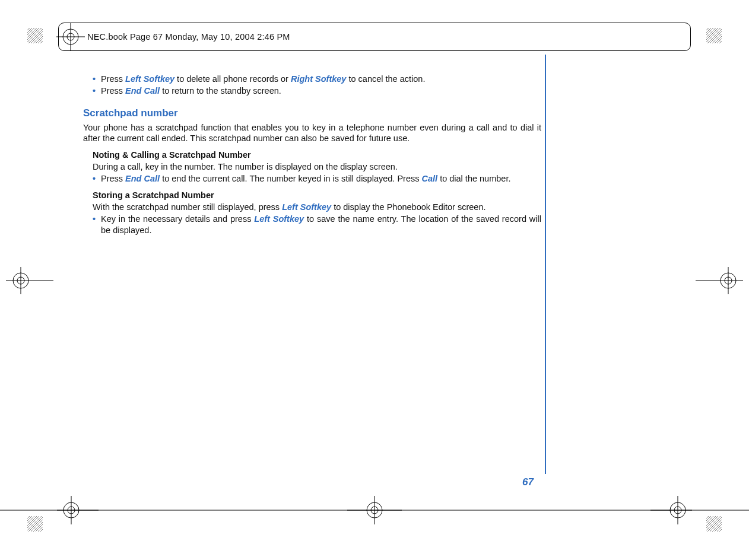 This screenshot has width=749, height=560. What do you see at coordinates (317, 155) in the screenshot?
I see `sub-heading-noting: Noting & Calling a Scratchpad Number` at bounding box center [317, 155].